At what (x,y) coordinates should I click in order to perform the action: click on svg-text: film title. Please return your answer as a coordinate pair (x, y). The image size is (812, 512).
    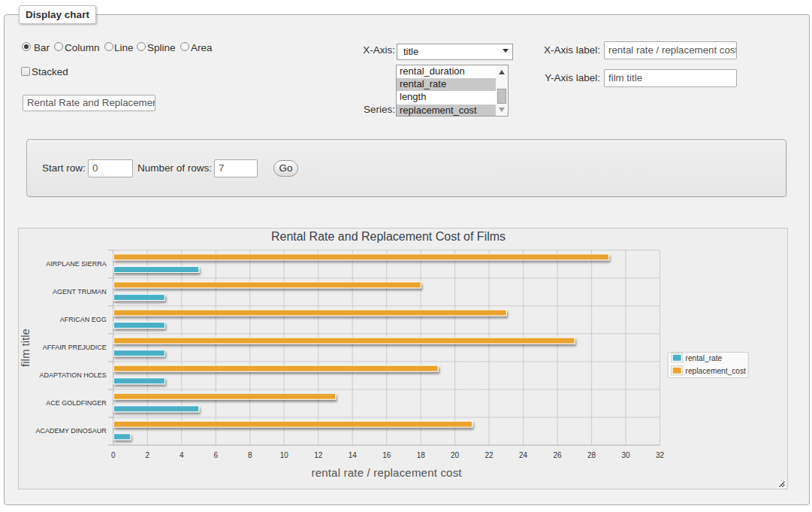
    Looking at the image, I should click on (26, 347).